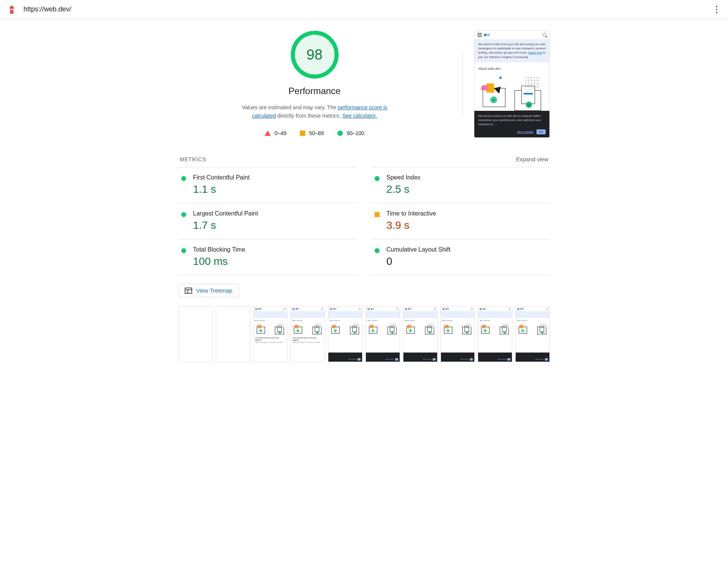 The width and height of the screenshot is (728, 573). What do you see at coordinates (466, 261) in the screenshot?
I see `metric-value: 0` at bounding box center [466, 261].